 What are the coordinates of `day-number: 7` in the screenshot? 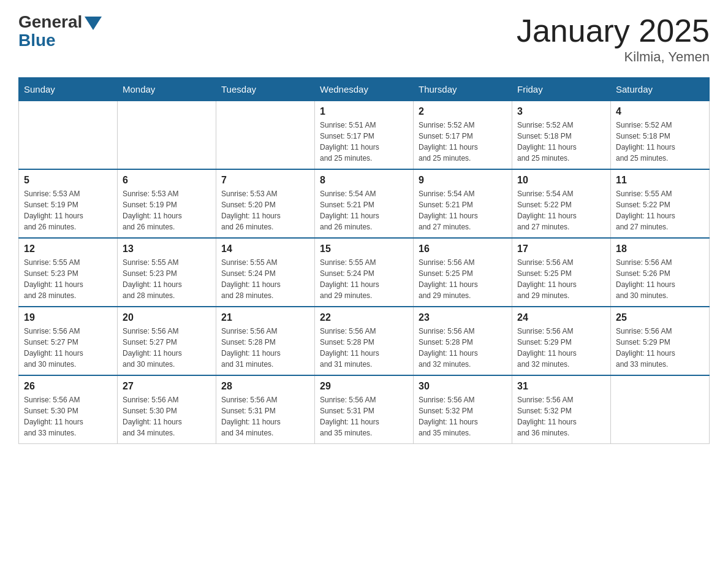 It's located at (265, 180).